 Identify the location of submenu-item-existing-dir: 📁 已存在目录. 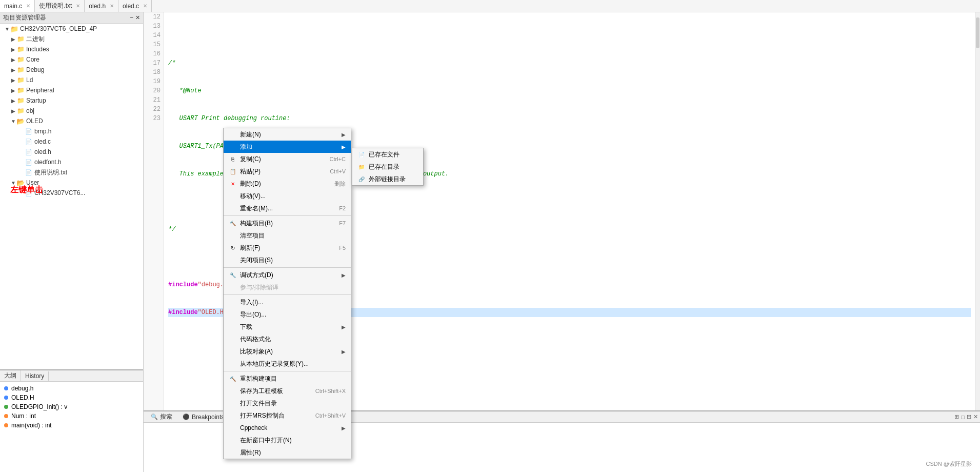
(388, 167).